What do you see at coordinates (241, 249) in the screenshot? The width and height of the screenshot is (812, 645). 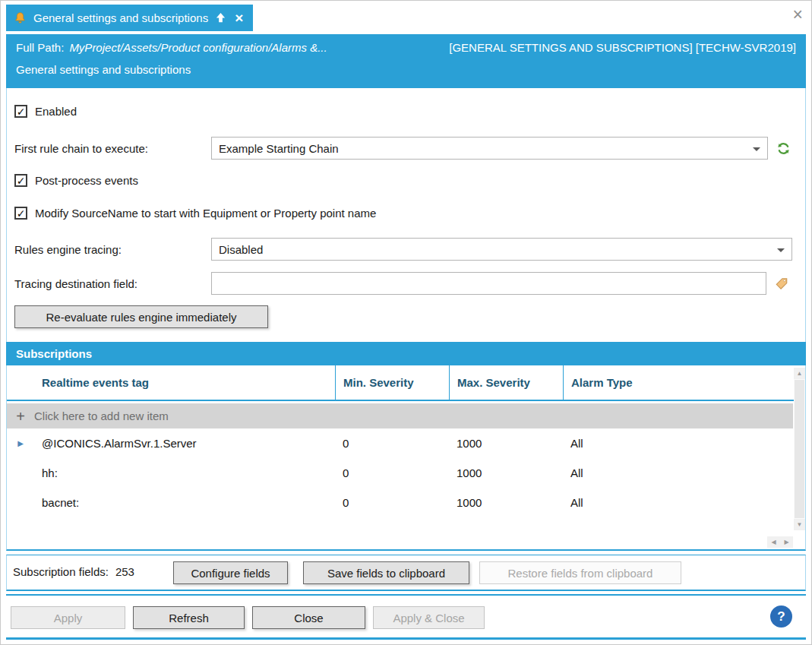 I see `rules-engine-tracing-value: Disabled` at bounding box center [241, 249].